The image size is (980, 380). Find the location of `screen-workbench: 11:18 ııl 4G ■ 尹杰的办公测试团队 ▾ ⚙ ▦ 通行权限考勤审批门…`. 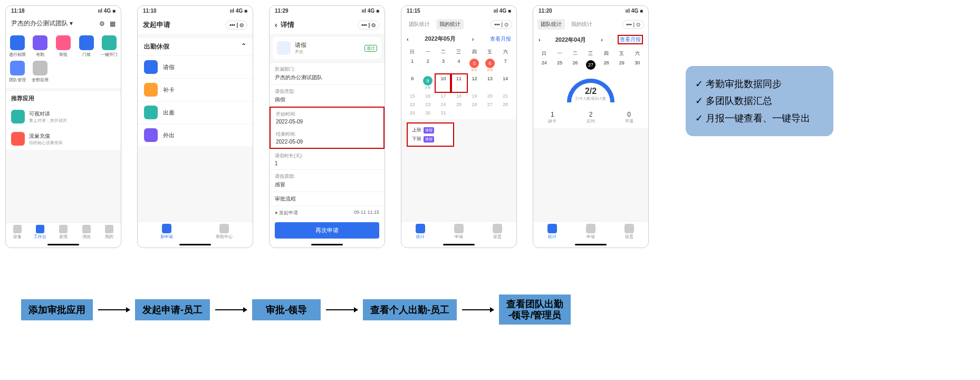

screen-workbench: 11:18 ııl 4G ■ 尹杰的办公测试团队 ▾ ⚙ ▦ 通行权限考勤审批门… is located at coordinates (63, 127).